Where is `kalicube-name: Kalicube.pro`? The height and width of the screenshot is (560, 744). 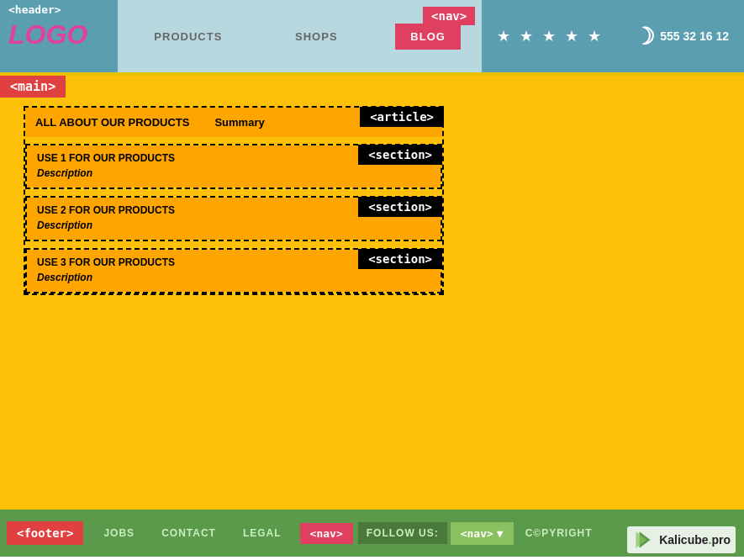
kalicube-name: Kalicube.pro is located at coordinates (694, 540).